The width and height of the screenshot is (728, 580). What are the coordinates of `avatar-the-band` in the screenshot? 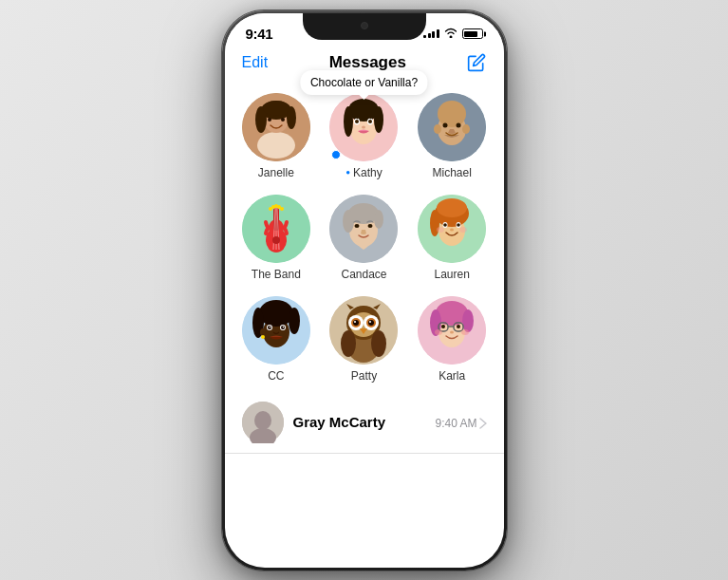 It's located at (276, 229).